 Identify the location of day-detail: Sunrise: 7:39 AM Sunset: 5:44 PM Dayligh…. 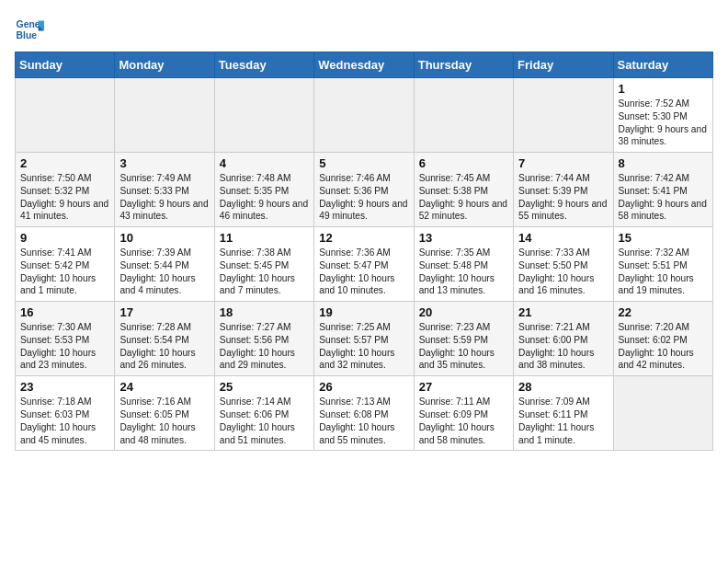
(164, 272).